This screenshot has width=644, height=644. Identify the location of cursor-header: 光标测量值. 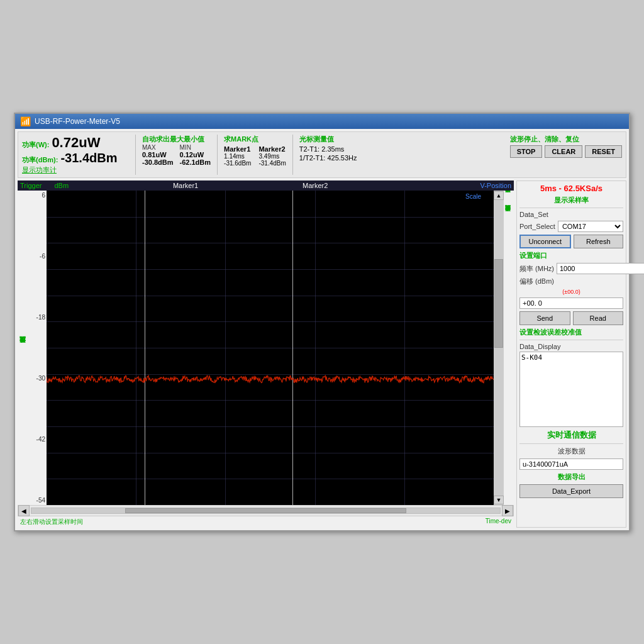
(328, 140).